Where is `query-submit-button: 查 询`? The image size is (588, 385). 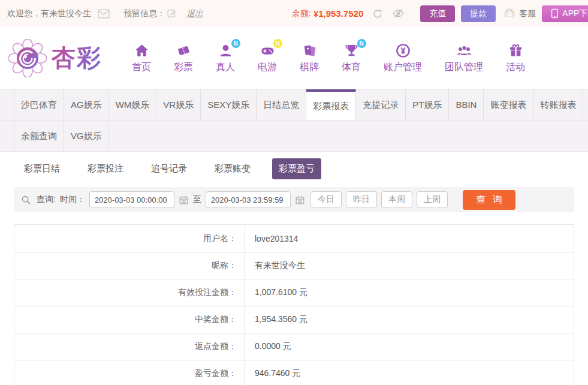 query-submit-button: 查 询 is located at coordinates (489, 200).